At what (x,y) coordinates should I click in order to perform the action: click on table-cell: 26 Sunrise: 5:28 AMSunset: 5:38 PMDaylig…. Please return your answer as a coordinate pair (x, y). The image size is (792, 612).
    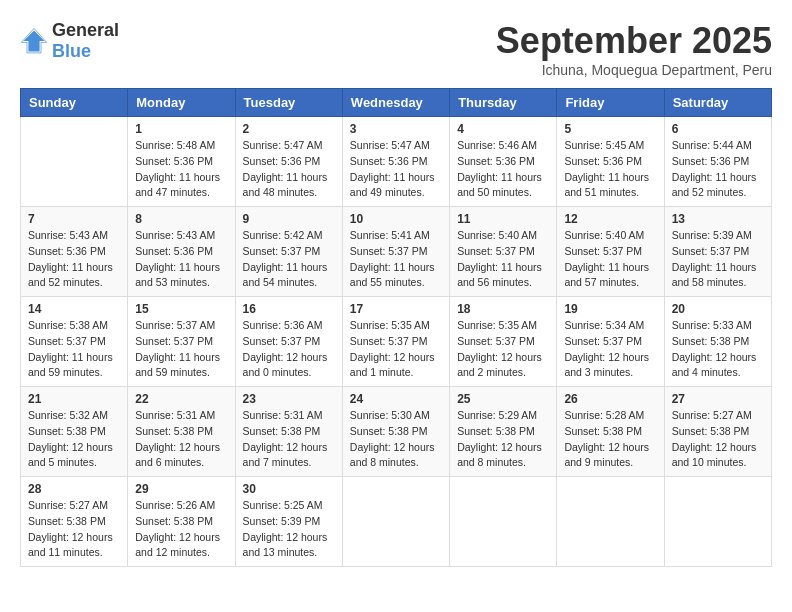
    Looking at the image, I should click on (610, 432).